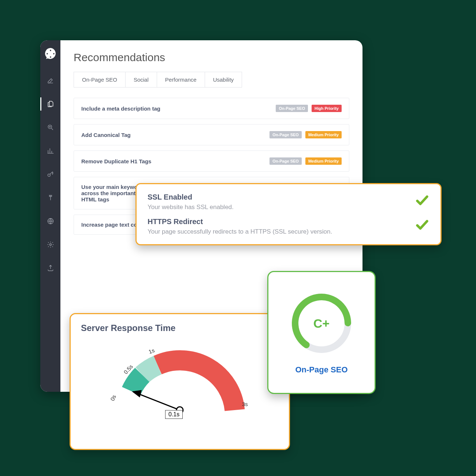  Describe the element at coordinates (141, 80) in the screenshot. I see `tab-social: Social` at that location.